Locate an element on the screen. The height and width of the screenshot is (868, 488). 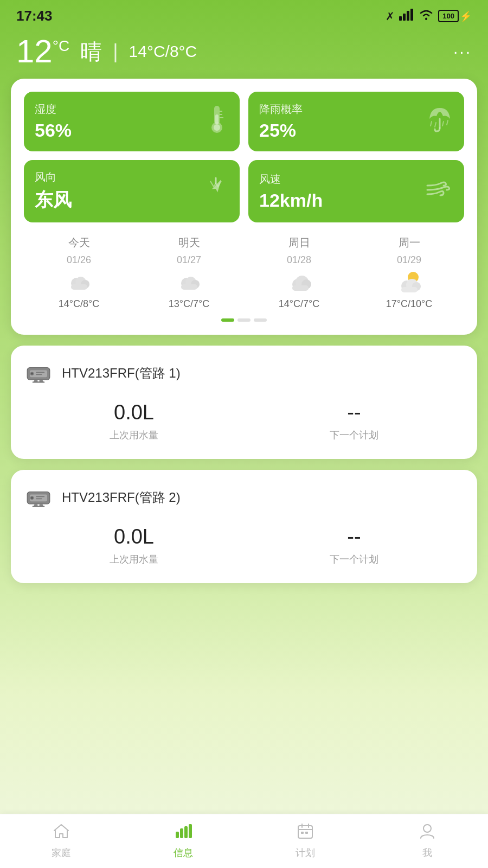
battery-icon: 100 ⚡ is located at coordinates (455, 16).